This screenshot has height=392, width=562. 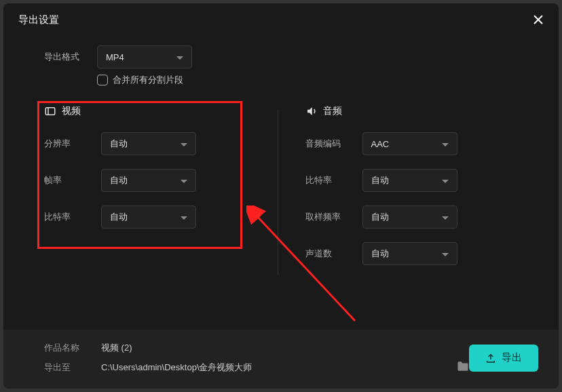 What do you see at coordinates (410, 144) in the screenshot?
I see `audio-codec-select: AAC` at bounding box center [410, 144].